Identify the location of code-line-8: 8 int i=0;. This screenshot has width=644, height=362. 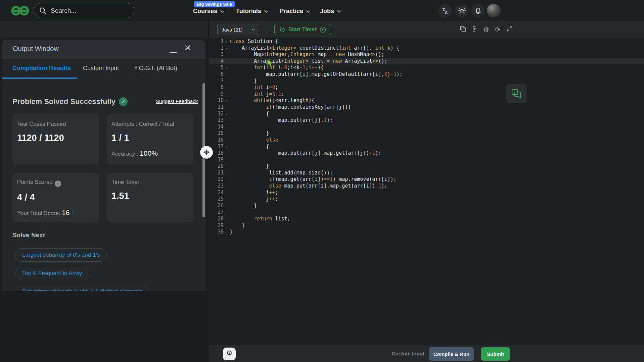
(426, 88).